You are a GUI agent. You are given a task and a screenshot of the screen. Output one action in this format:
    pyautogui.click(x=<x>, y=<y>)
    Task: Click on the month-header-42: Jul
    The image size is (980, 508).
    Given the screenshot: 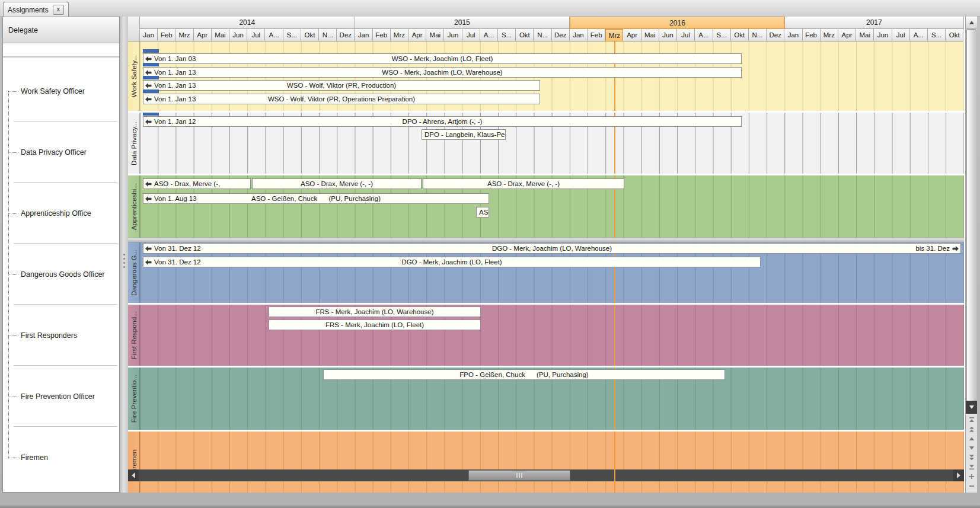 What is the action you would take?
    pyautogui.click(x=901, y=36)
    